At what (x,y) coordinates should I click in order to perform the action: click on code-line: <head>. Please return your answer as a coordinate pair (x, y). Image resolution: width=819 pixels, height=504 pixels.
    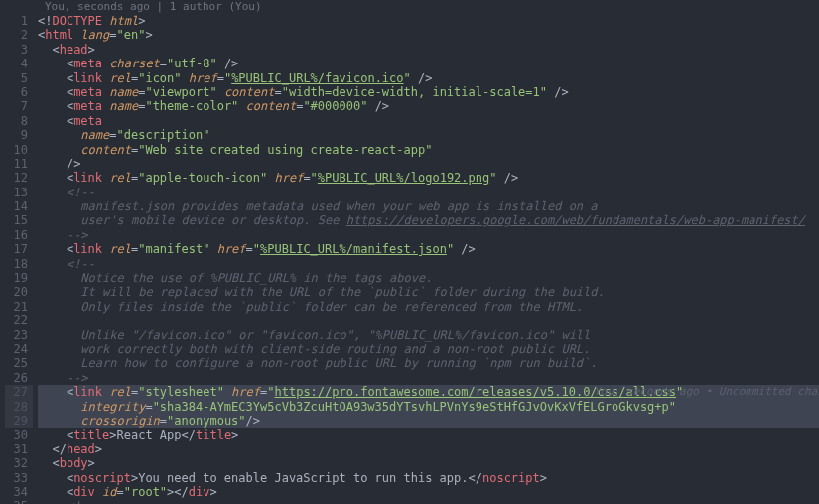
    Looking at the image, I should click on (429, 50).